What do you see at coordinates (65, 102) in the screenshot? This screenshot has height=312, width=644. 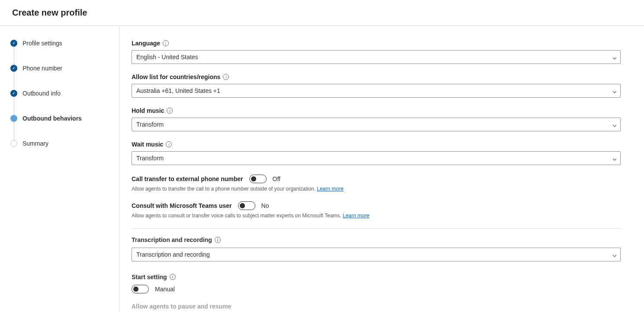 I see `step-outbound-info: ✓ Outbound info` at bounding box center [65, 102].